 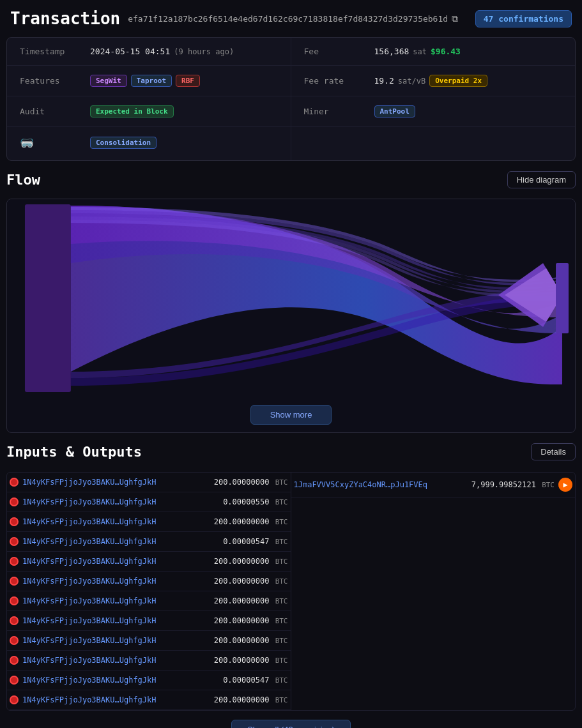 What do you see at coordinates (395, 111) in the screenshot?
I see `miner-value: AntPool` at bounding box center [395, 111].